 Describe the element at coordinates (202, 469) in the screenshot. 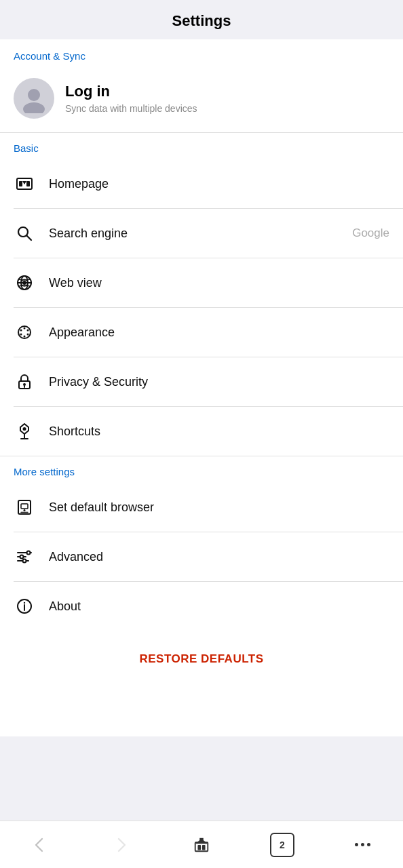

I see `more-settings-label: More settings` at that location.